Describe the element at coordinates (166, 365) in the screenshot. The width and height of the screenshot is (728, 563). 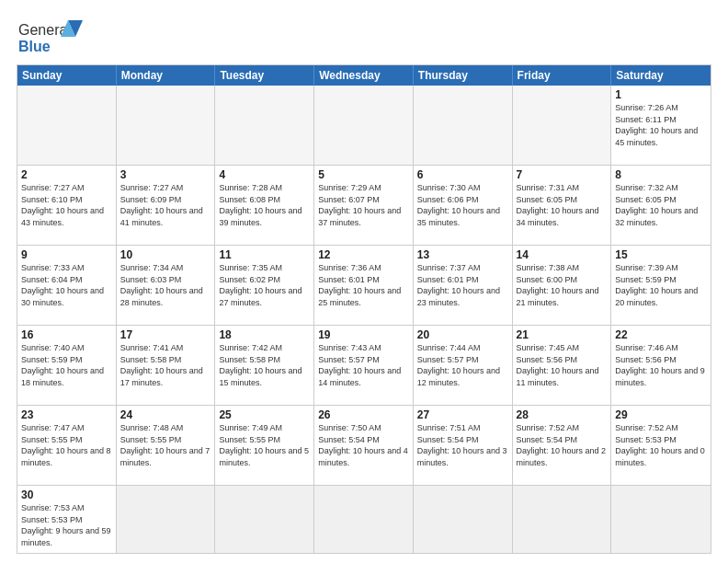
I see `calendar-day-cell: 17Sunrise: 7:41 AM Sunset: 5:58 PM Dayli…` at that location.